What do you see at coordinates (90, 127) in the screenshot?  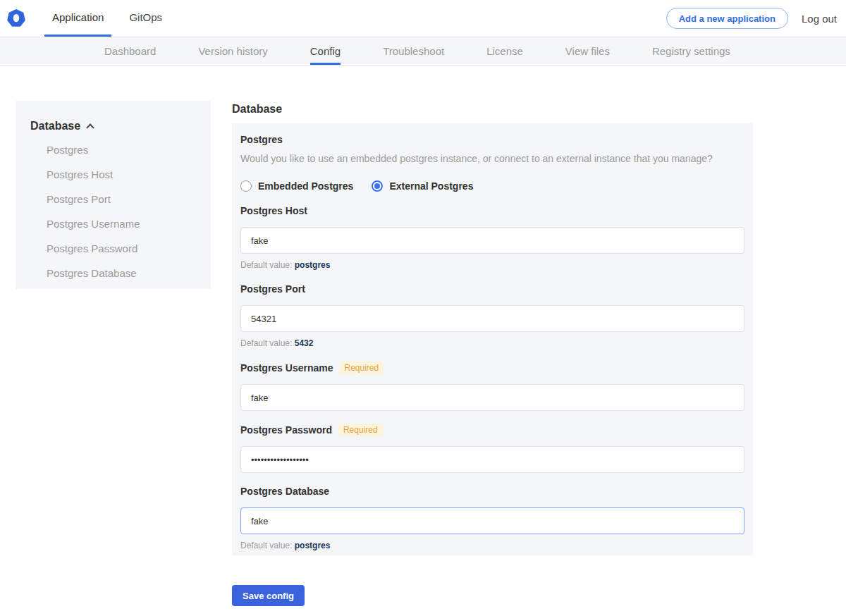 I see `chevron-up-icon` at bounding box center [90, 127].